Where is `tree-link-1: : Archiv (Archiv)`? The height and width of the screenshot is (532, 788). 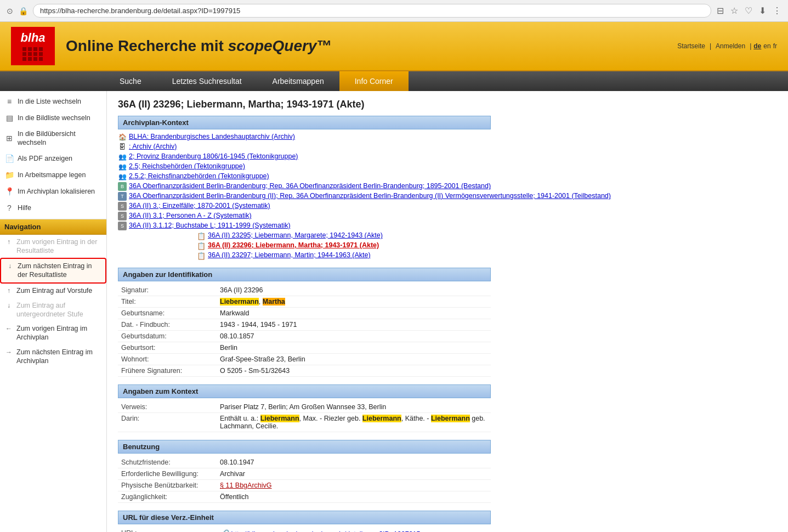
tree-link-1: : Archiv (Archiv) is located at coordinates (153, 146).